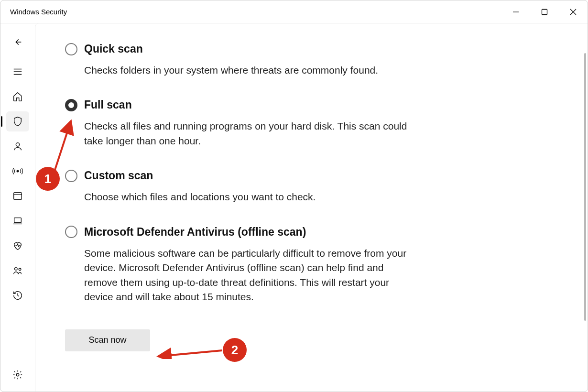 This screenshot has width=588, height=392. What do you see at coordinates (249, 197) in the screenshot?
I see `option-desc: Choose which files and locations you wan…` at bounding box center [249, 197].